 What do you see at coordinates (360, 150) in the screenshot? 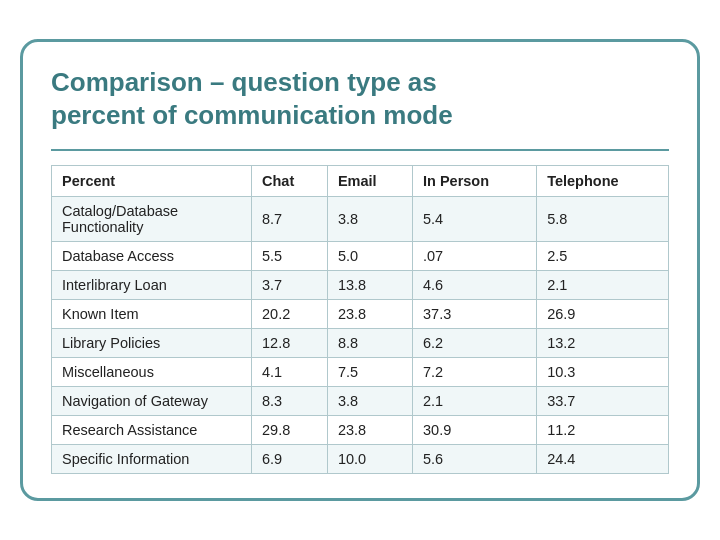
I see `title-divider` at bounding box center [360, 150].